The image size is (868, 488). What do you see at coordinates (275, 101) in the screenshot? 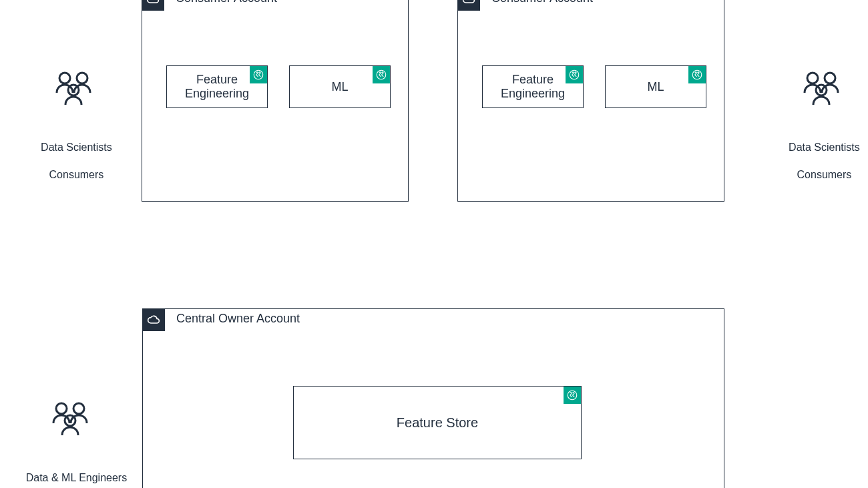
I see `consumer-account-a: Consumer Account Feature Engineering ML` at bounding box center [275, 101].